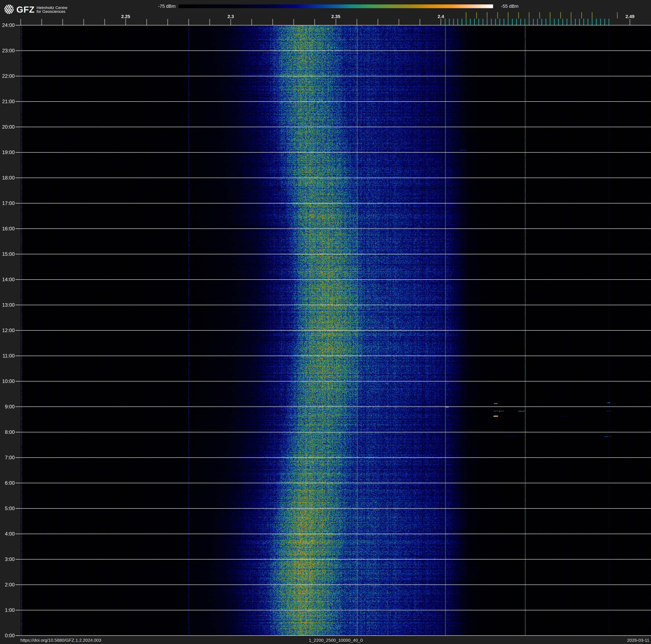 The image size is (651, 644). I want to click on colorbar-max-label: -55 dBm, so click(528, 6).